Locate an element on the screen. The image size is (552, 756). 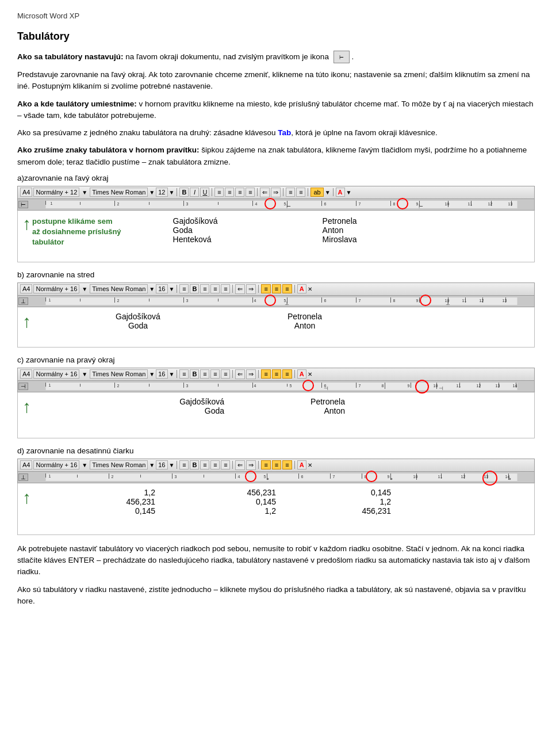
align-left-a: ≡ is located at coordinates (219, 192).